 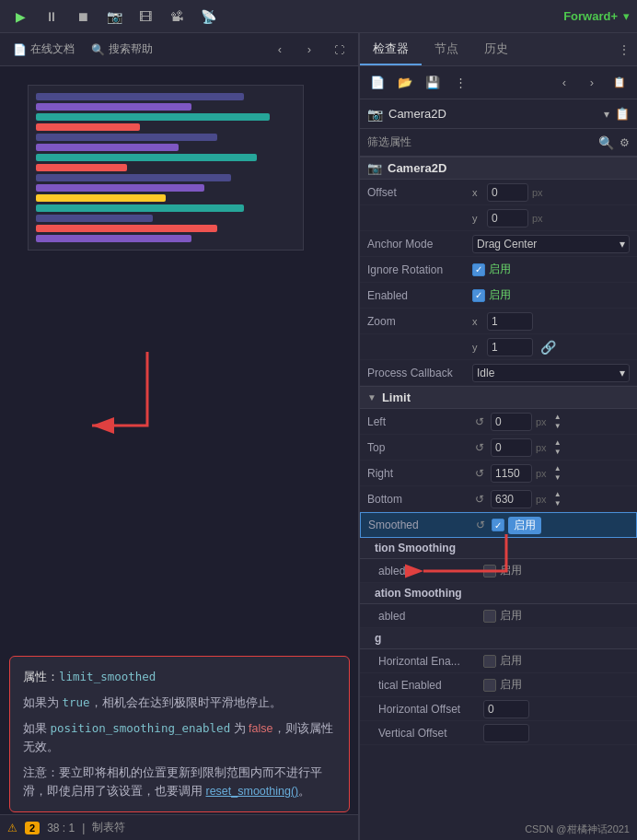 What do you see at coordinates (318, 17) in the screenshot?
I see `top-toolbar: ▶ ⏸ ⏹ 📷 🎞 📽 📡 Forward+ ▾` at bounding box center [318, 17].